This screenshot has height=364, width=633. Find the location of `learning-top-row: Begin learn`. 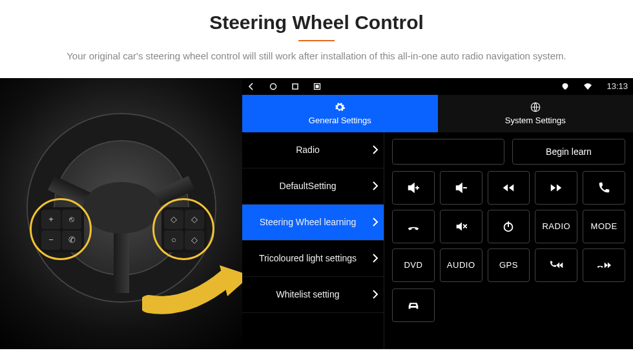

learning-top-row: Begin learn is located at coordinates (509, 152).